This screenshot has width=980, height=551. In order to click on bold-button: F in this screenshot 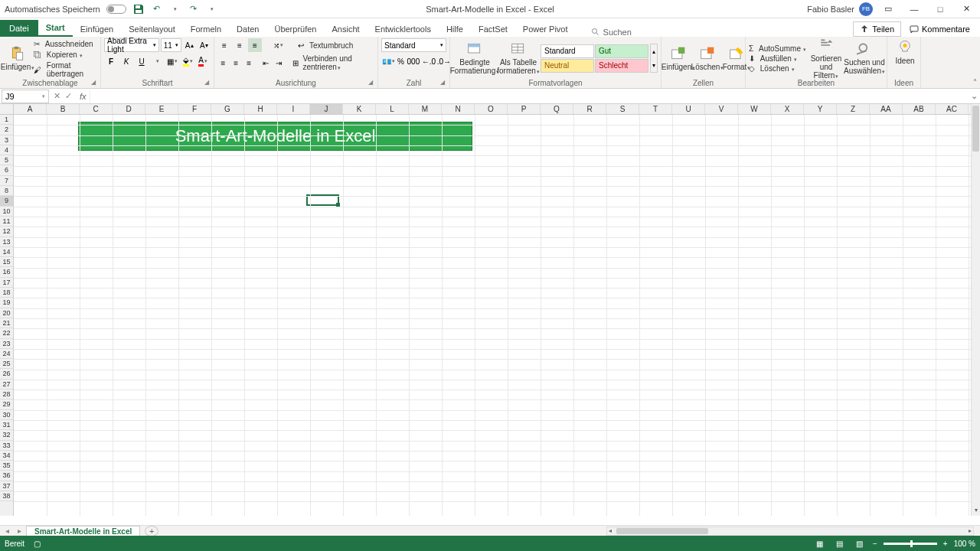, I will do `click(111, 61)`.